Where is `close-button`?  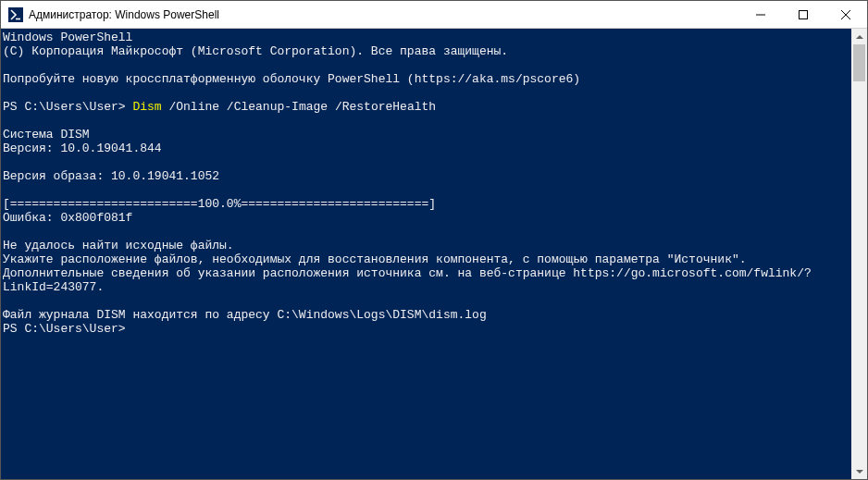 close-button is located at coordinates (846, 15).